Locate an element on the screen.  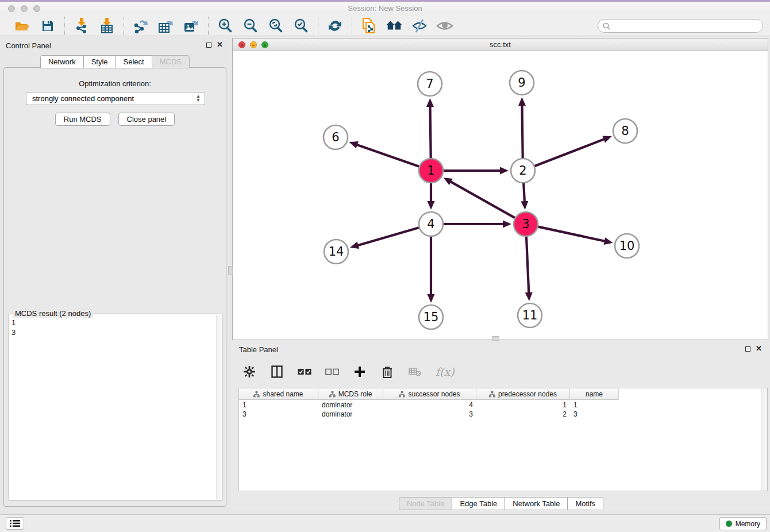
column-header-predecessor-nodes: predecessor nodes is located at coordinates (523, 394).